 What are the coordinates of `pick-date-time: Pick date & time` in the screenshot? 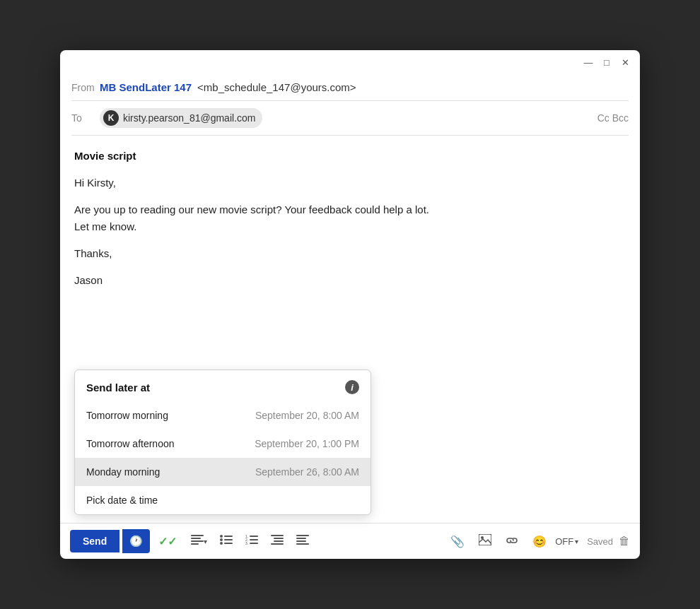 It's located at (223, 500).